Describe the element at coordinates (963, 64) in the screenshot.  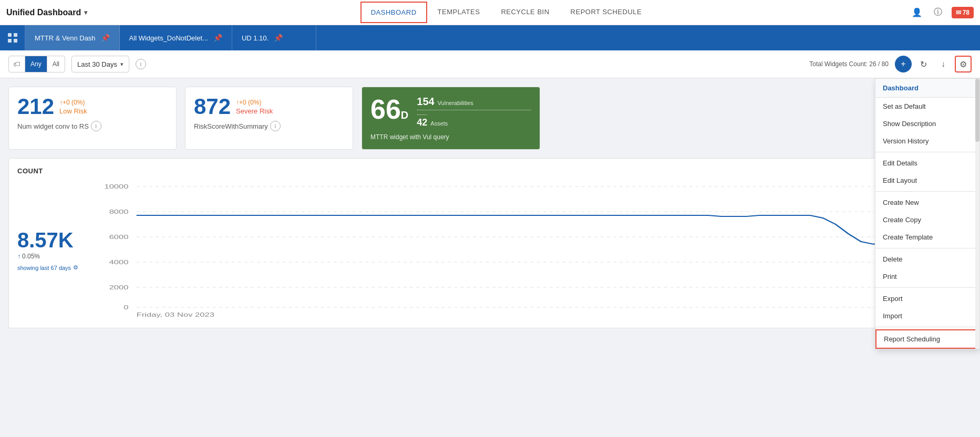
I see `settings-button: ⚙` at that location.